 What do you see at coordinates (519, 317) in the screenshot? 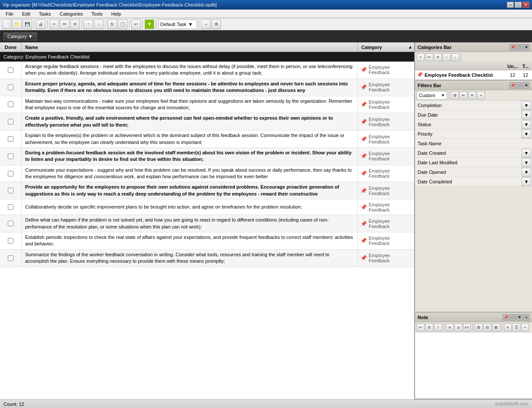
I see `note-close-btn: ✕` at bounding box center [519, 317].